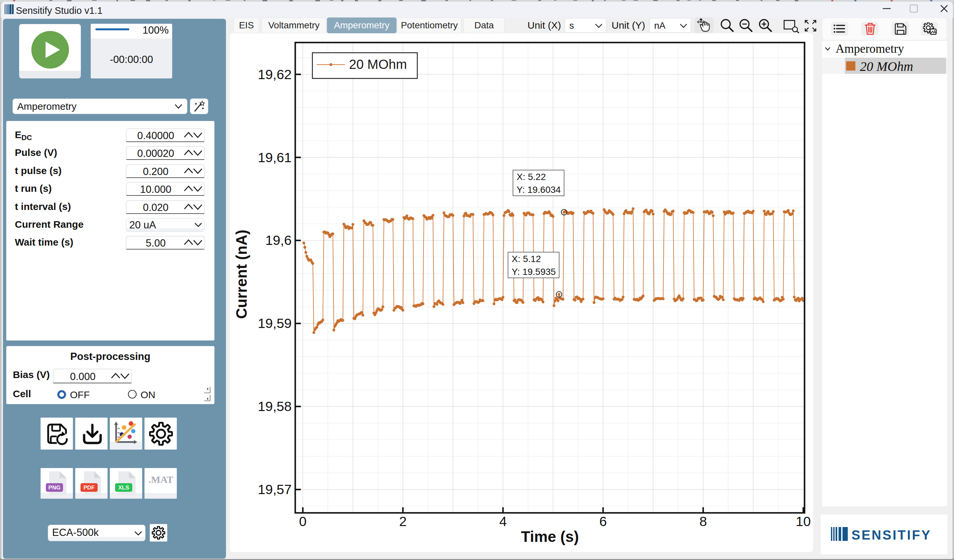 The image size is (954, 560). I want to click on svg-text: 20 MOhm, so click(378, 64).